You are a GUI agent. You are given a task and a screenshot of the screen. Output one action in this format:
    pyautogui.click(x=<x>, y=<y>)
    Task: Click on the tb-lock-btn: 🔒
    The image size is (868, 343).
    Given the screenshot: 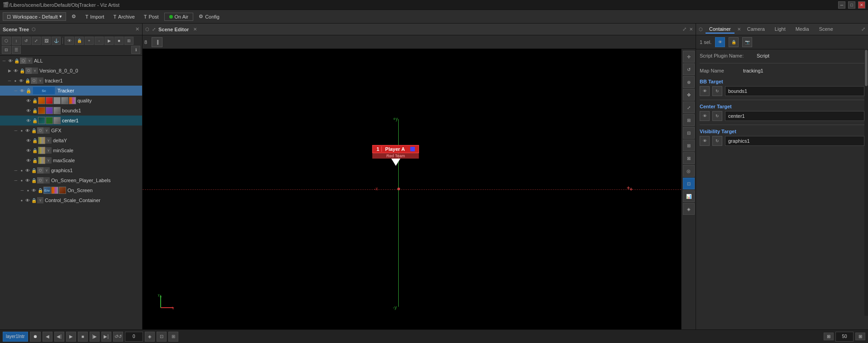 What is the action you would take?
    pyautogui.click(x=79, y=41)
    